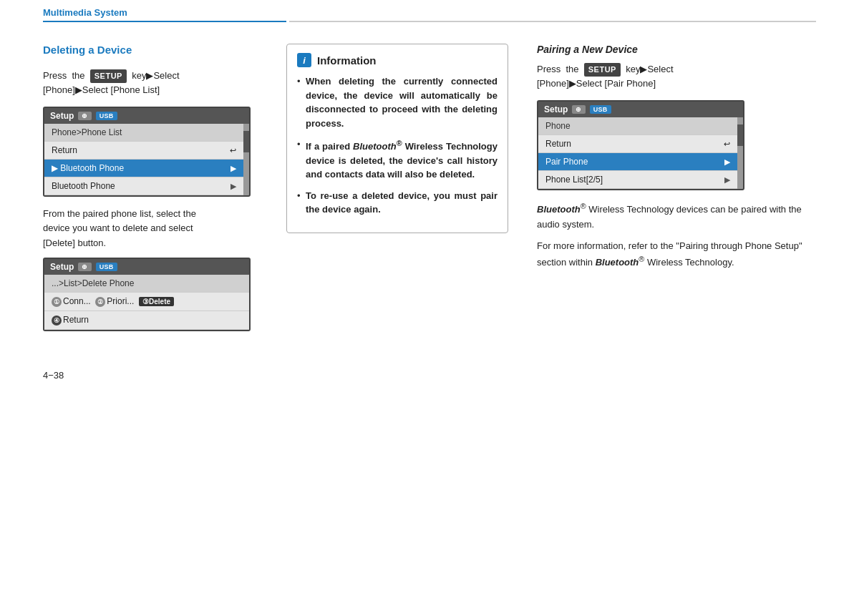  Describe the element at coordinates (144, 150) in the screenshot. I see `screen1-row-return: Return ↩` at that location.